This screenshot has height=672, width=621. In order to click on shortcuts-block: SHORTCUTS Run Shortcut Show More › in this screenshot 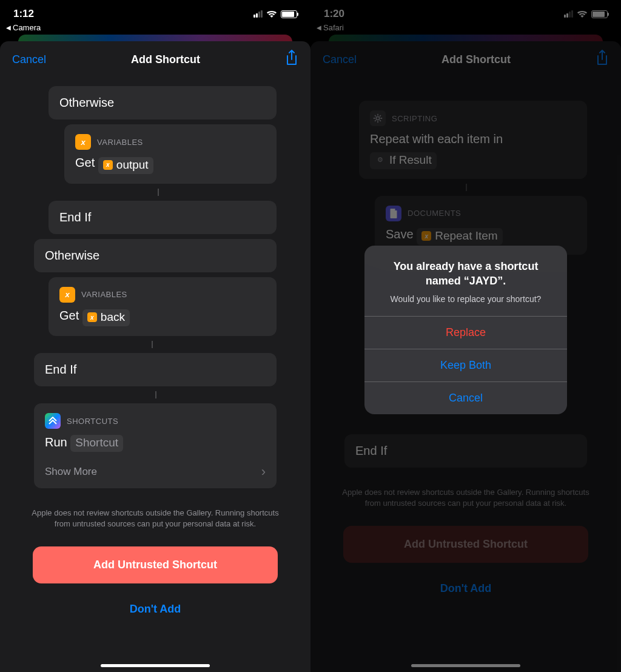, I will do `click(155, 446)`.